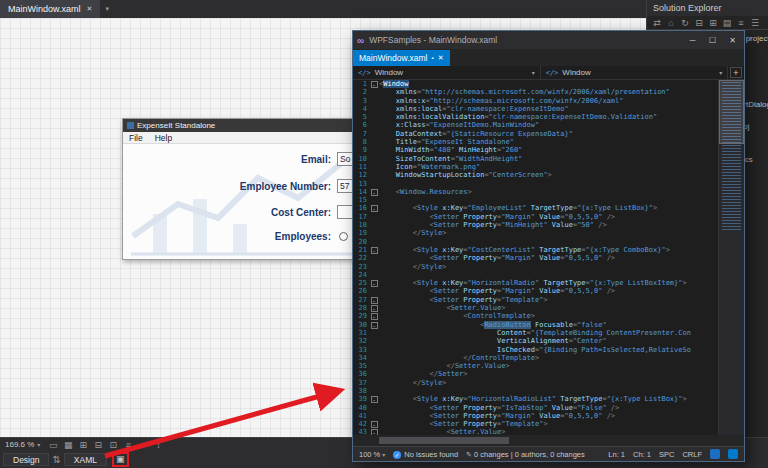 The image size is (768, 468). Describe the element at coordinates (536, 208) in the screenshot. I see `code-line: 16- <Style x:Key="EmployeeList" TargetTy…` at that location.